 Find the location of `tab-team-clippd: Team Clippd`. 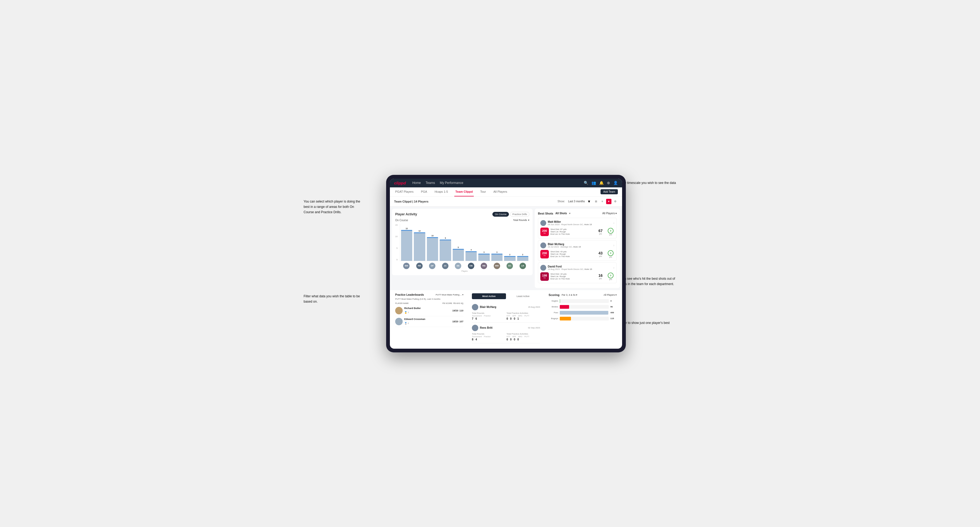

tab-team-clippd: Team Clippd is located at coordinates (464, 192).